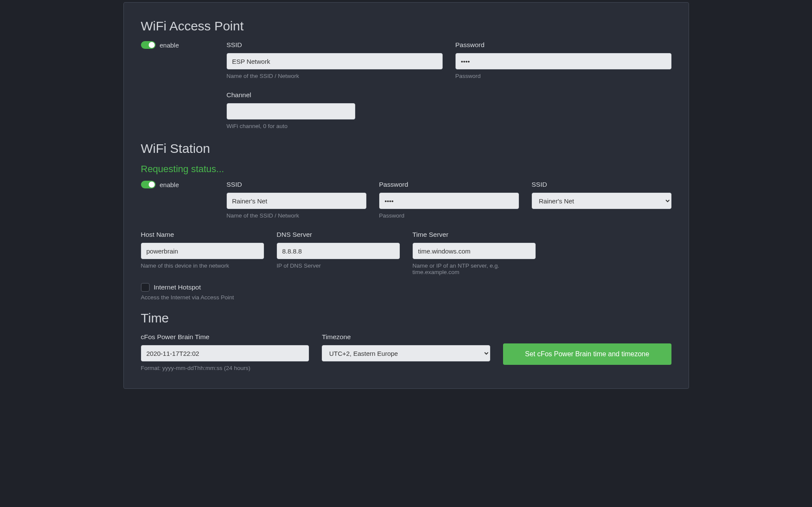  I want to click on ap-password-label: Password, so click(563, 45).